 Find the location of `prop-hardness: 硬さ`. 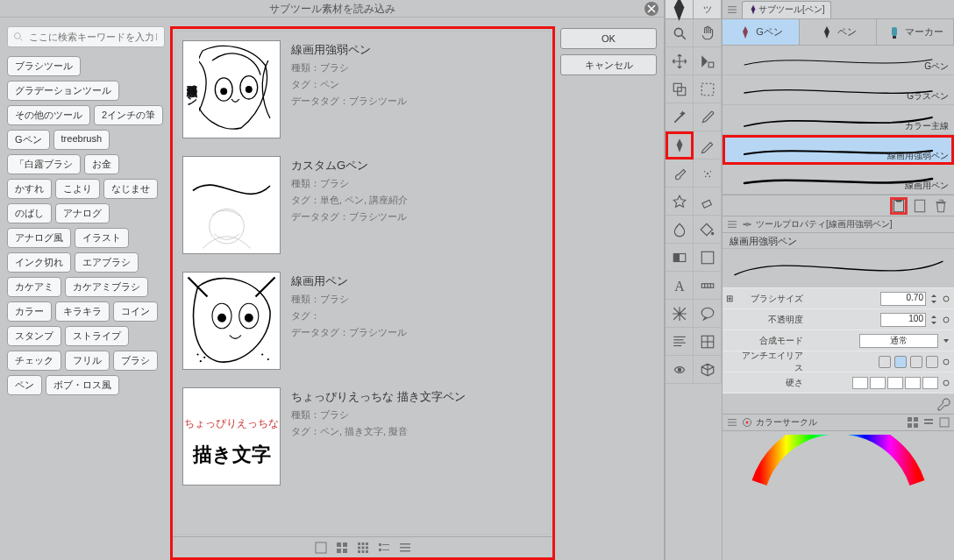

prop-hardness: 硬さ is located at coordinates (838, 382).